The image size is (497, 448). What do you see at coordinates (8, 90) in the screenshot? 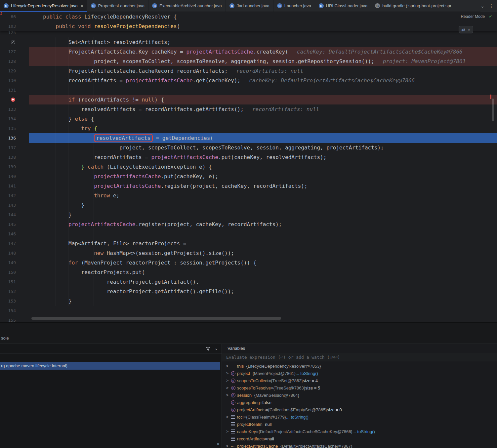
I see `line-number: 131` at bounding box center [8, 90].